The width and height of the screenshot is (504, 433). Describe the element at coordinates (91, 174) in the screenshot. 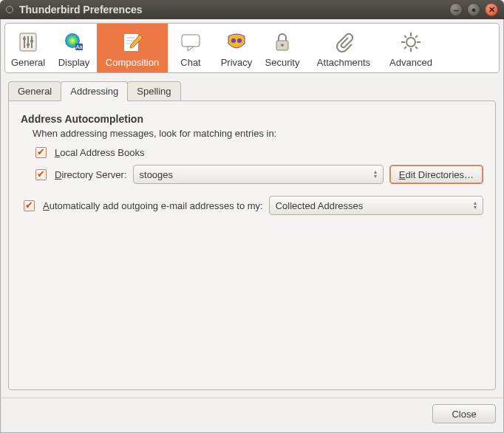

I see `directory-server-label: Directory Server:` at that location.